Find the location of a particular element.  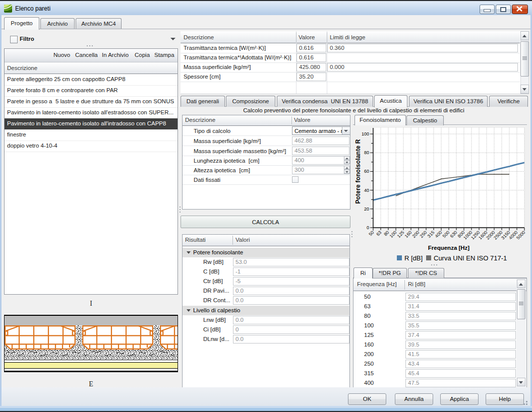

svg-text: 50 is located at coordinates (371, 233).